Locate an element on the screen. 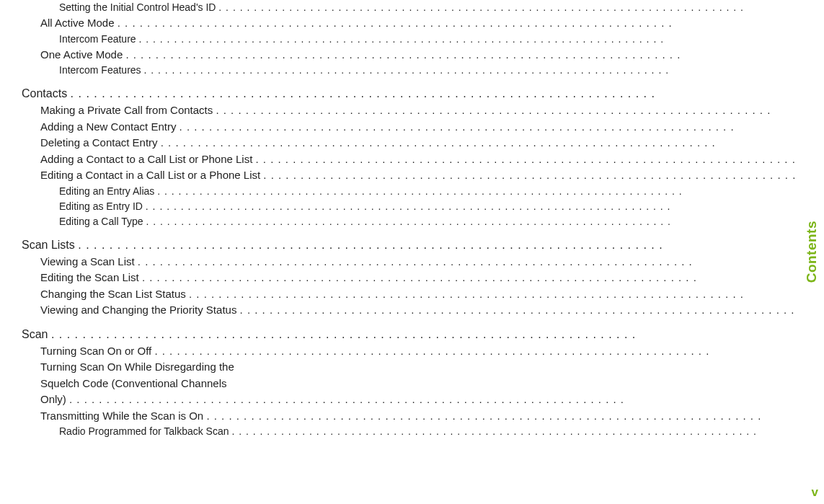  toc-title: Scan Lists is located at coordinates (50, 245).